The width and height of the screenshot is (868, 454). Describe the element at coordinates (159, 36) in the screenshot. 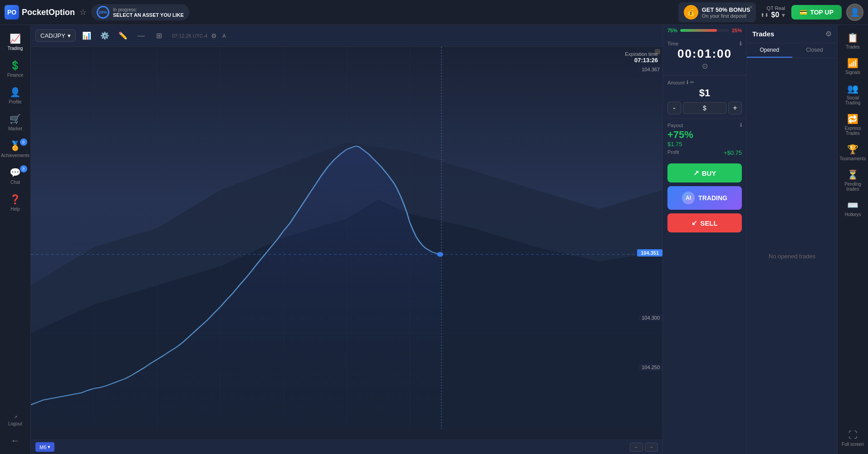

I see `grid-btn: ⊞` at that location.